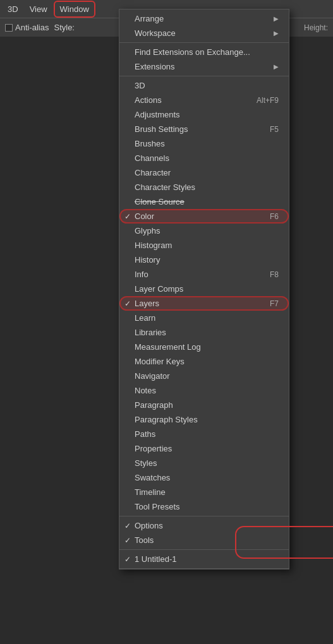 The height and width of the screenshot is (644, 333). I want to click on menu-item-libraries: Libraries, so click(204, 332).